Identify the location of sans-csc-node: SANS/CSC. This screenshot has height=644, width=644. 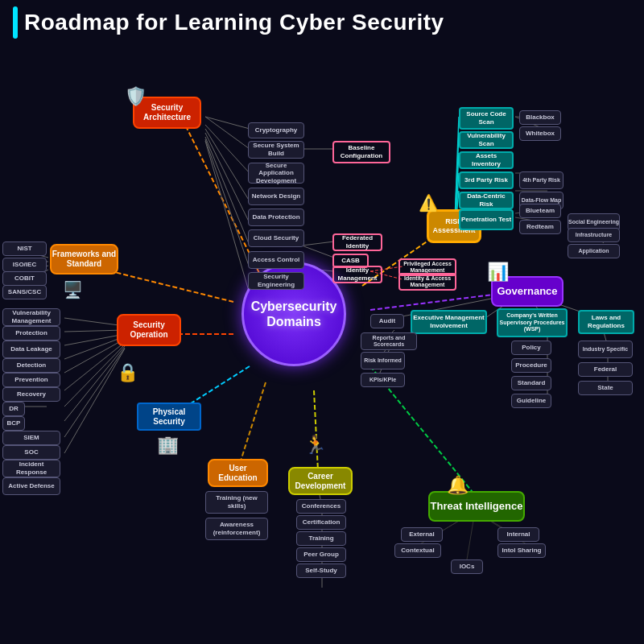
(24, 292).